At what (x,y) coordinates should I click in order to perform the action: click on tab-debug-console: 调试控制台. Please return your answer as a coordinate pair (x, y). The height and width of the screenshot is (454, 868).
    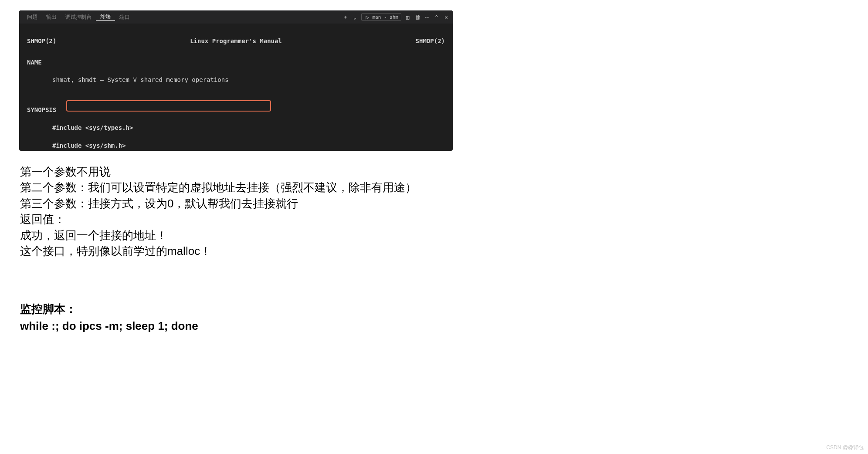
    Looking at the image, I should click on (78, 17).